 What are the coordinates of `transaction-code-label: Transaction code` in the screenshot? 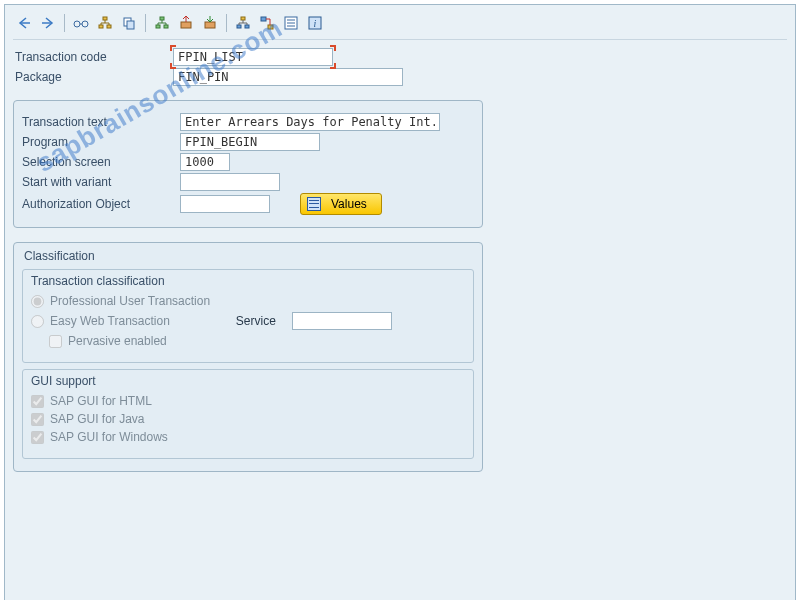 It's located at (93, 57).